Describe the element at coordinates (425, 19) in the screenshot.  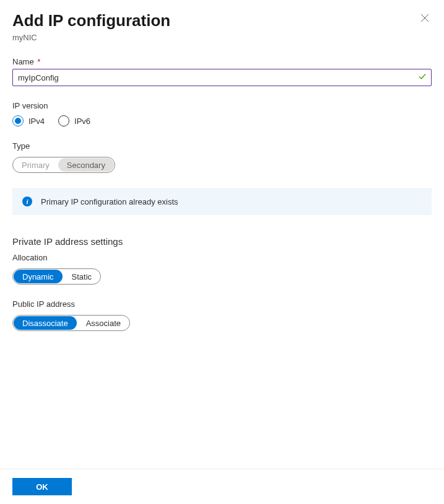
I see `close-button` at that location.